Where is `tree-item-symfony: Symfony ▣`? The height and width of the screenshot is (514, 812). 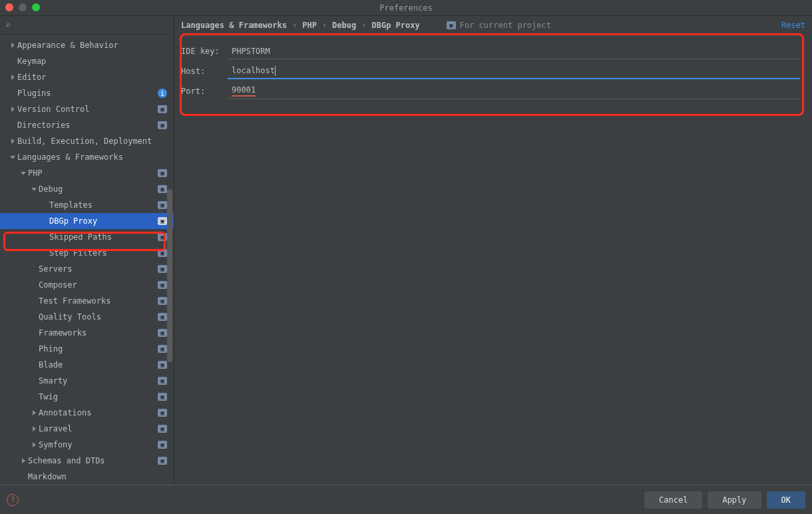 tree-item-symfony: Symfony ▣ is located at coordinates (87, 445).